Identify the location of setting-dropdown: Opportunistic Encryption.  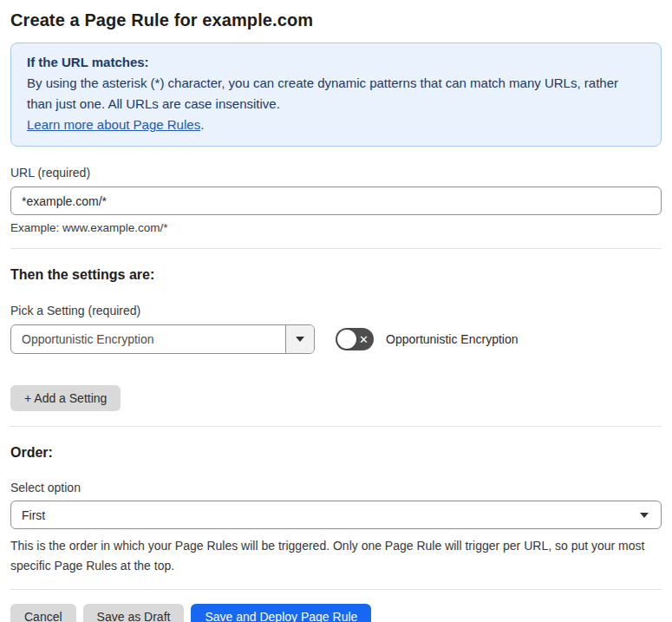
(163, 339).